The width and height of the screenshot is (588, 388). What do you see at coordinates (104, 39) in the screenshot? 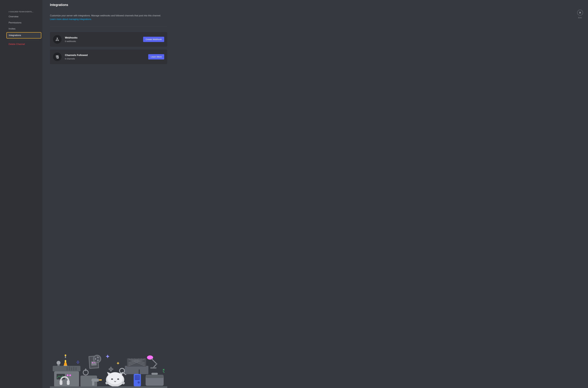
I see `webhooks-card-text: Webhooks 0 webhooks` at bounding box center [104, 39].